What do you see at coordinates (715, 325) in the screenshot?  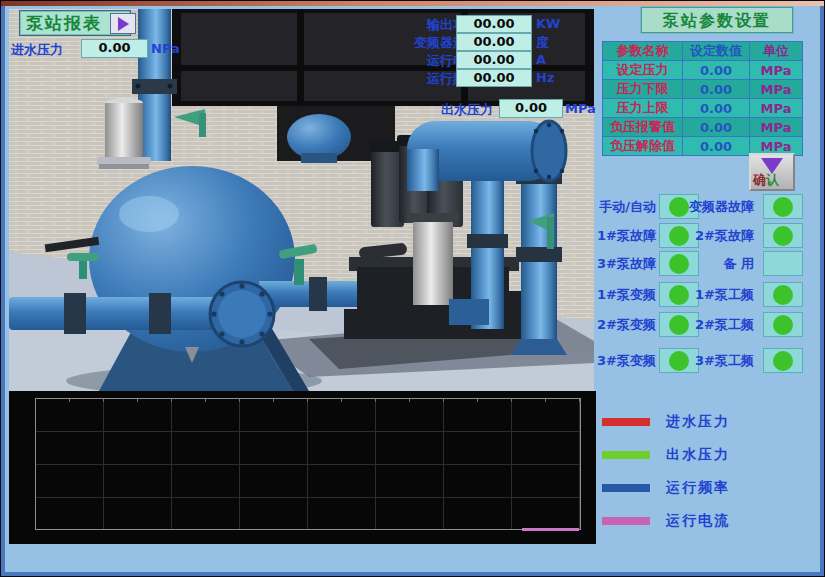 I see `status-label: 2#泵工频` at bounding box center [715, 325].